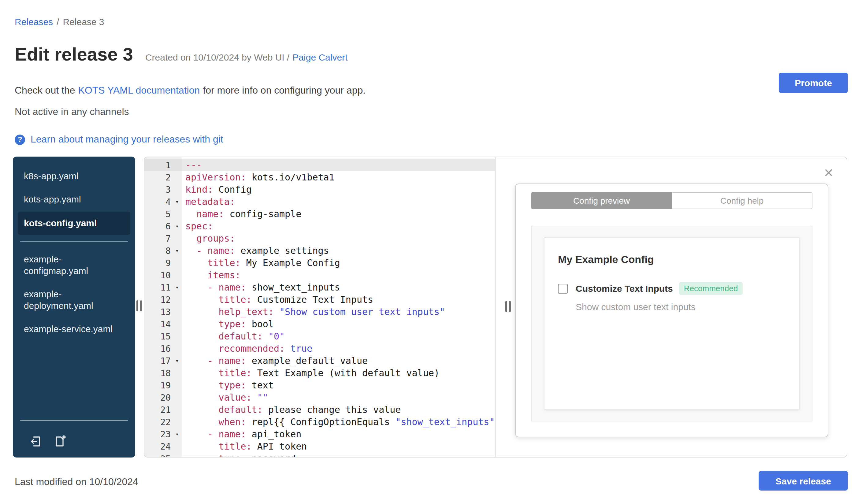 The image size is (862, 504). What do you see at coordinates (74, 442) in the screenshot?
I see `file-actions` at bounding box center [74, 442].